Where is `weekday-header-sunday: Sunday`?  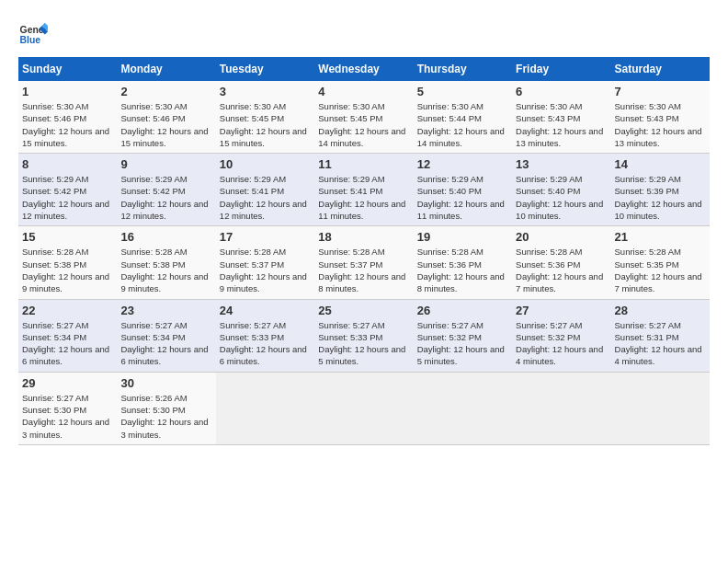
weekday-header-sunday: Sunday is located at coordinates (68, 69).